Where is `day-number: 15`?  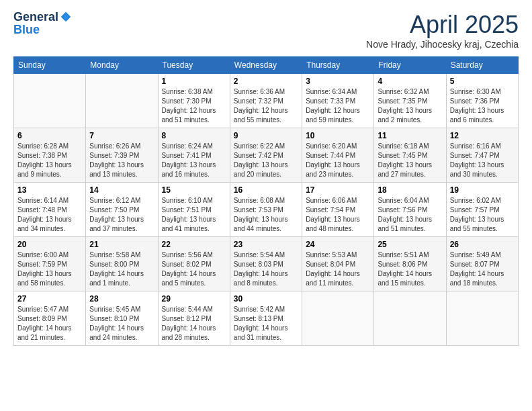 day-number: 15 is located at coordinates (194, 190).